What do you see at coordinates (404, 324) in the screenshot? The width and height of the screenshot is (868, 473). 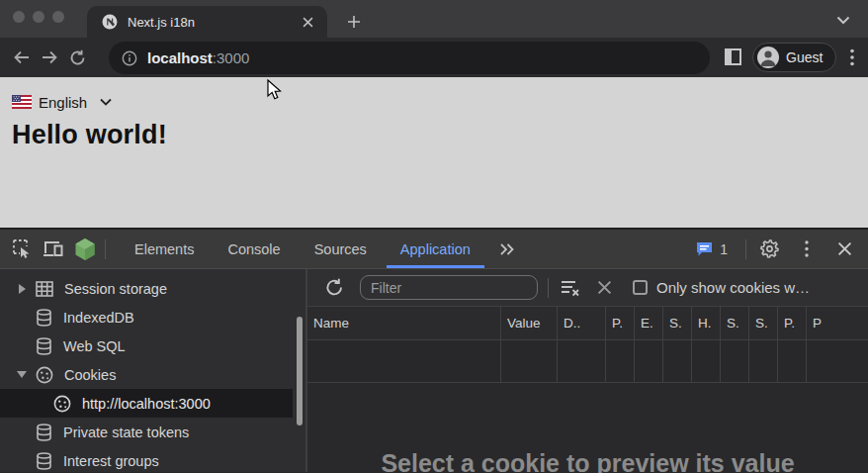 I see `column-header-name: Name` at bounding box center [404, 324].